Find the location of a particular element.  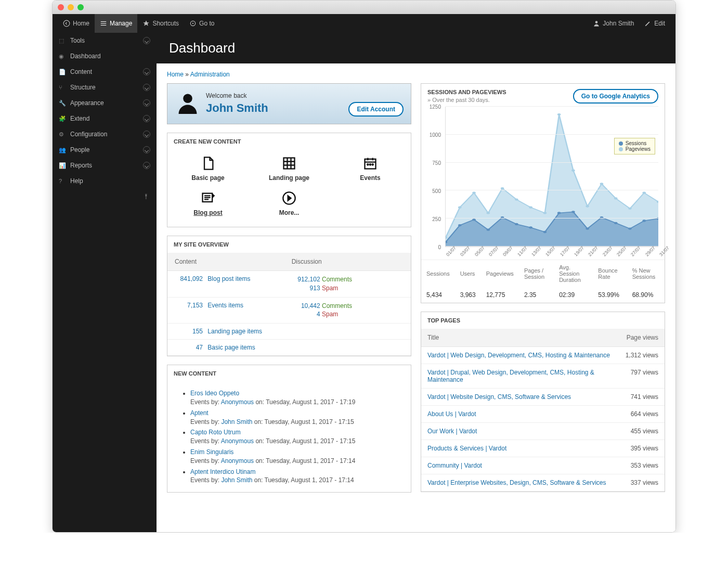

sidebar-item-structure: ⑂Structure is located at coordinates (105, 87).